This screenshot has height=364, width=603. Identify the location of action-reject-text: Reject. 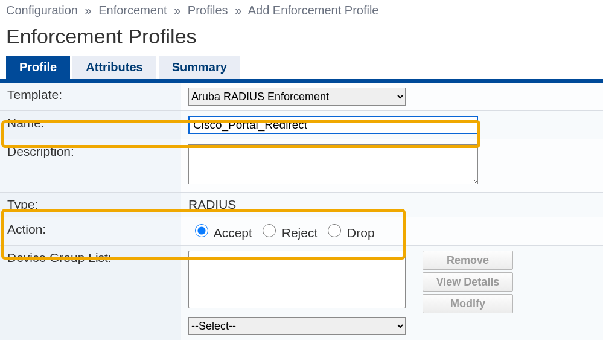
(300, 233).